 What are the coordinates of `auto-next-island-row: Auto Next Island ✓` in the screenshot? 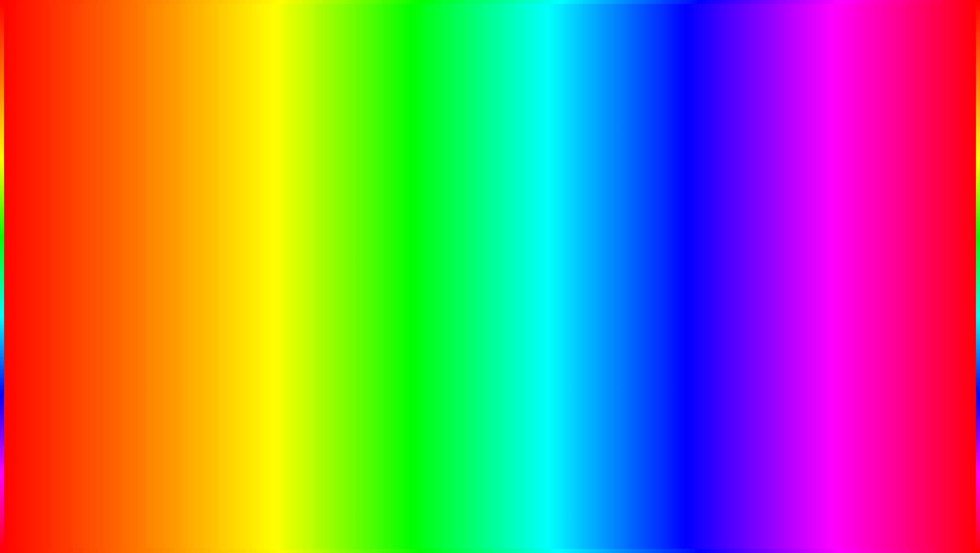 It's located at (856, 295).